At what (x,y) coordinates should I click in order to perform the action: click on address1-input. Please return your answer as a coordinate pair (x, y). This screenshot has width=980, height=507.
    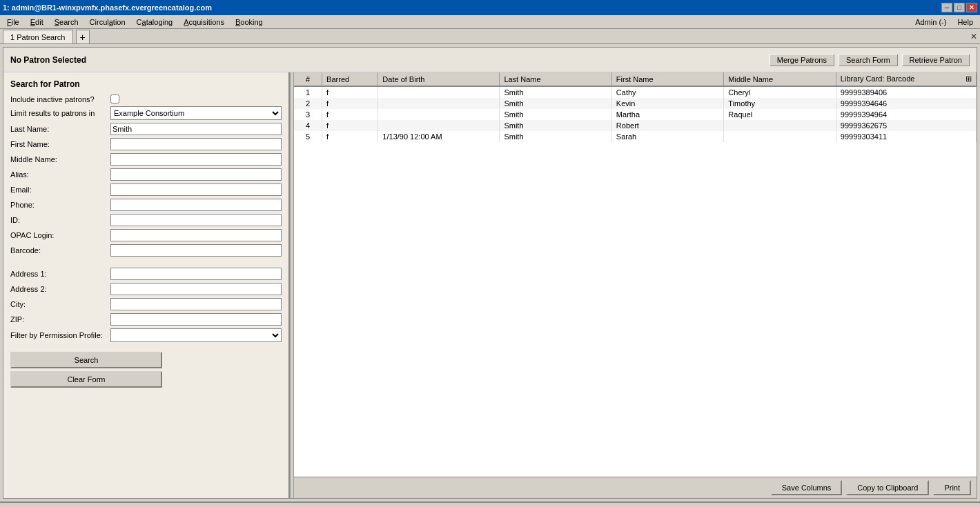
    Looking at the image, I should click on (196, 274).